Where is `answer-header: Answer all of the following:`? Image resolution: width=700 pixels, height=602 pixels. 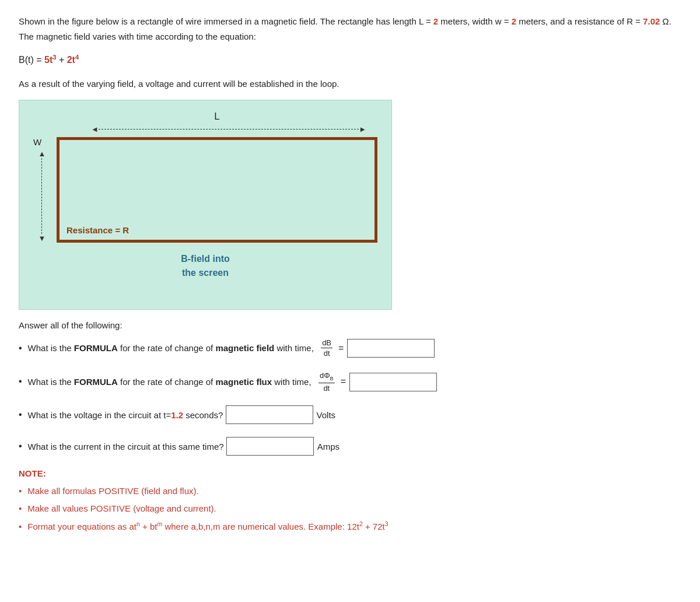
answer-header: Answer all of the following: is located at coordinates (350, 326).